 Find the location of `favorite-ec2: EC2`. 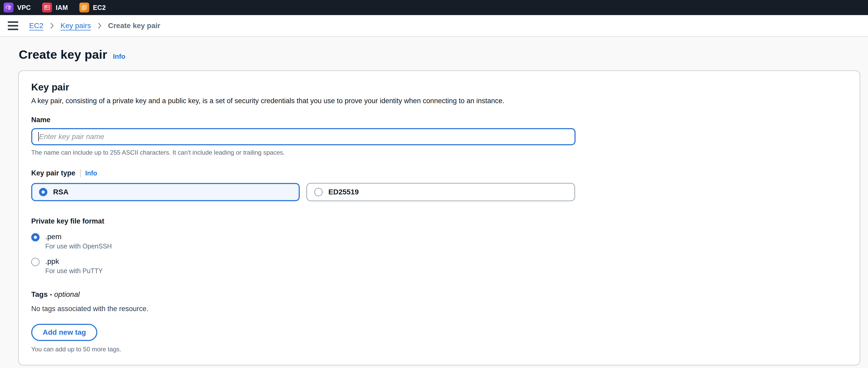

favorite-ec2: EC2 is located at coordinates (93, 7).